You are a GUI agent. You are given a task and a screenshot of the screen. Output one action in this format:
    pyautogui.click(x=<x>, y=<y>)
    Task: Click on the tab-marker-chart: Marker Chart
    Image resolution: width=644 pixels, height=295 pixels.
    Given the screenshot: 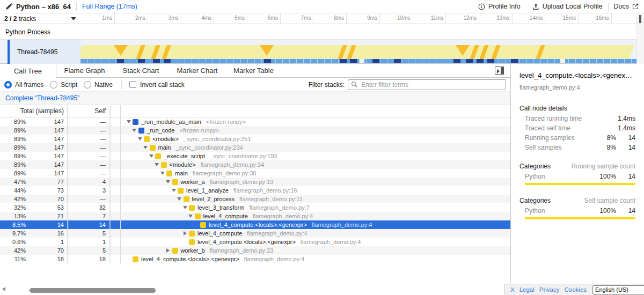 What is the action you would take?
    pyautogui.click(x=197, y=71)
    